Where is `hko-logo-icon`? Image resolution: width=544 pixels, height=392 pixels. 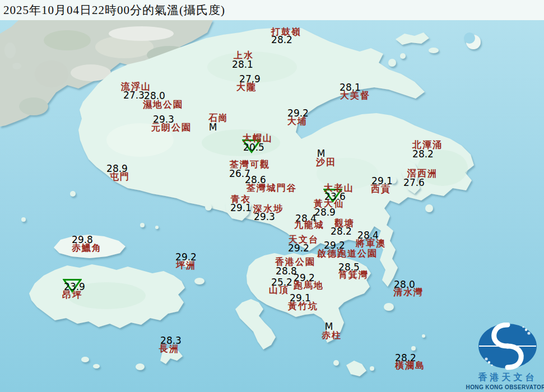
hko-logo-icon is located at coordinates (508, 347).